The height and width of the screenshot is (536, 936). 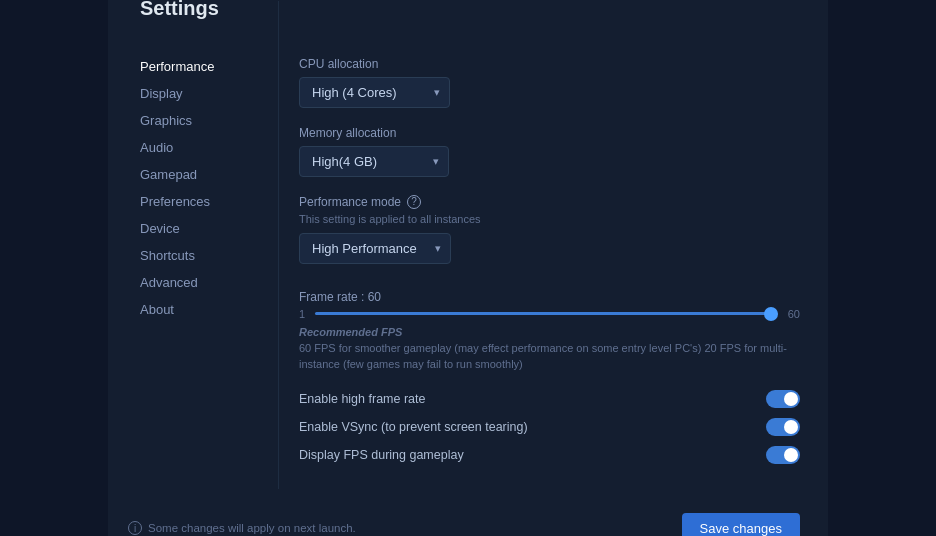 I want to click on cpu-allocation-select: Low (1 Core)Medium (2 Cores)High (4 Core…, so click(x=374, y=92).